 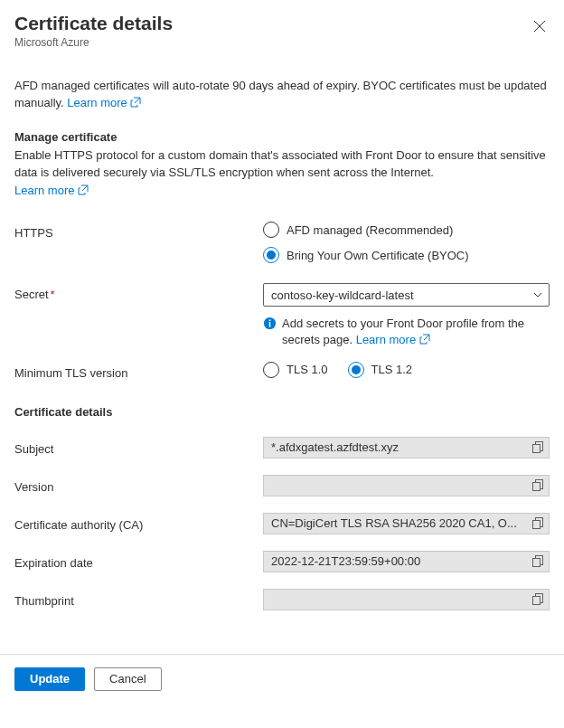 I want to click on expiry-field: 2022-12-21T23:59:59+00:00, so click(x=407, y=562).